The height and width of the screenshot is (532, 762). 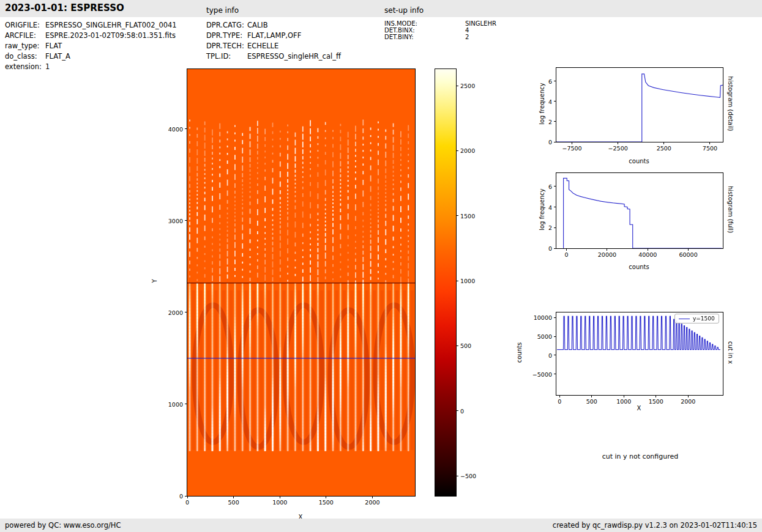 I want to click on x-ticklabel: 20000, so click(x=607, y=254).